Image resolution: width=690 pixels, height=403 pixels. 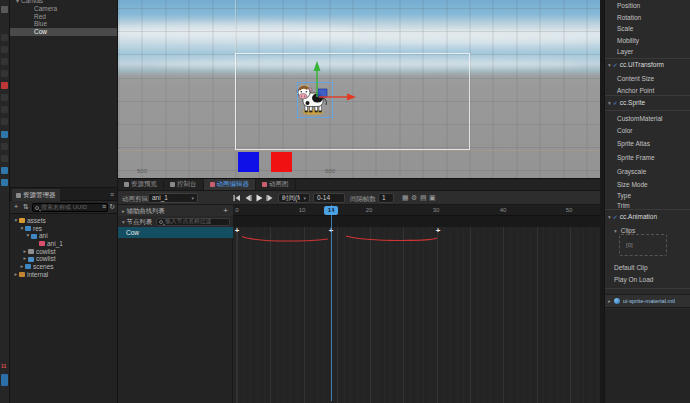 What do you see at coordinates (270, 198) in the screenshot?
I see `step-forward-button` at bounding box center [270, 198].